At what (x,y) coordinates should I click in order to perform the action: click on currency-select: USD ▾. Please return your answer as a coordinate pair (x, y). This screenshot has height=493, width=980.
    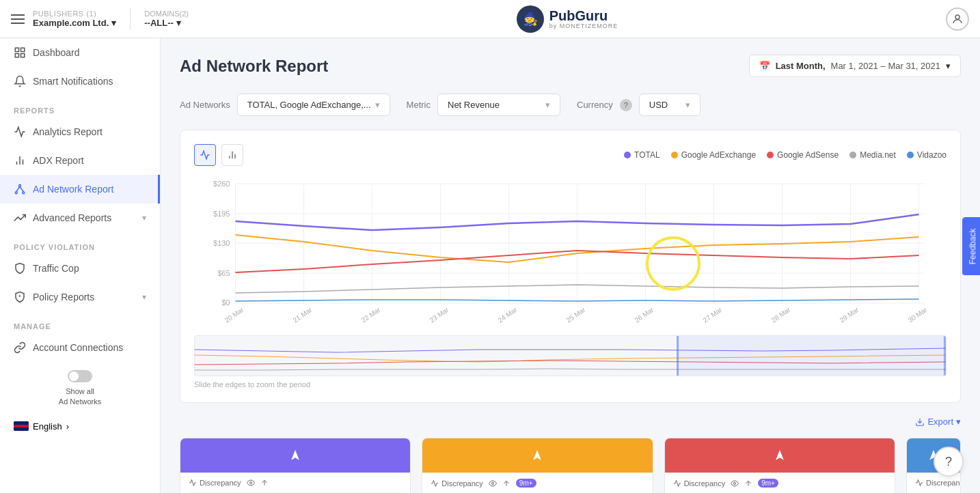
    Looking at the image, I should click on (670, 105).